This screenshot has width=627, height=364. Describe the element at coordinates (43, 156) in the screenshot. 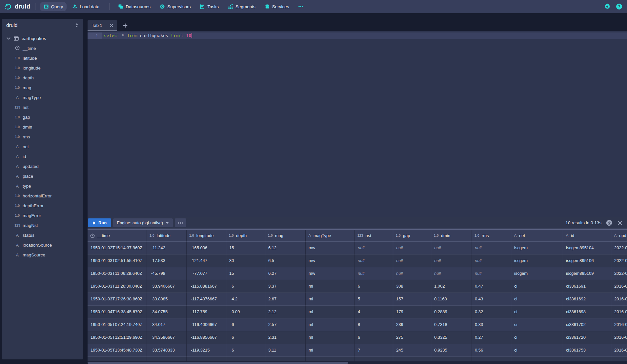

I see `tree-column-id: Aid` at that location.